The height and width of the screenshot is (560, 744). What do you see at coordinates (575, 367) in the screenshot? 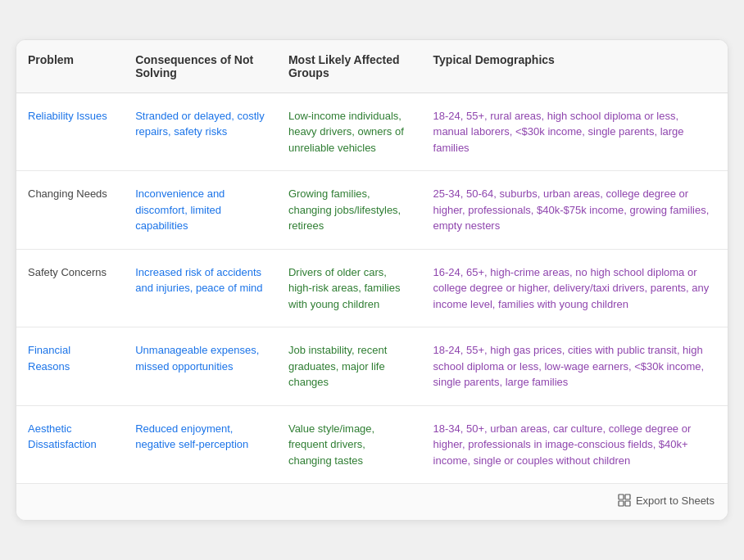
I see `cell-demographics: 18-24, 55+, high gas prices, cities with…` at bounding box center [575, 367].